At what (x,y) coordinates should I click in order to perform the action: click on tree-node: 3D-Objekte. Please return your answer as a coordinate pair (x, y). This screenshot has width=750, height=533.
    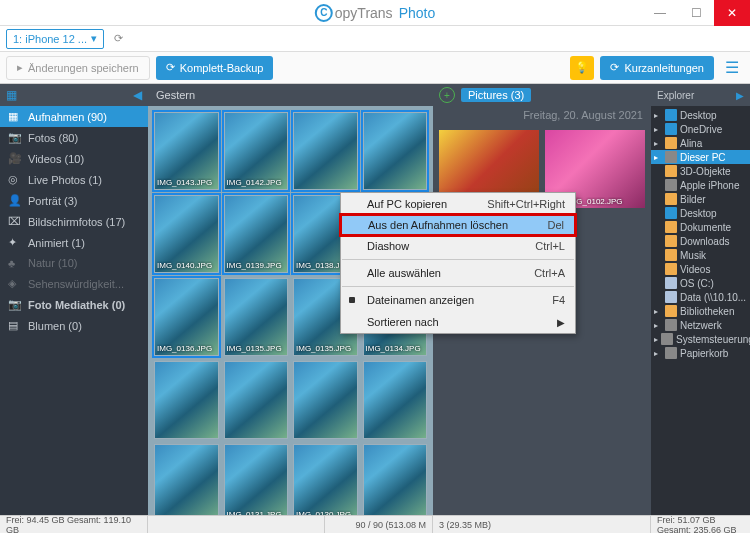
    Looking at the image, I should click on (700, 171).